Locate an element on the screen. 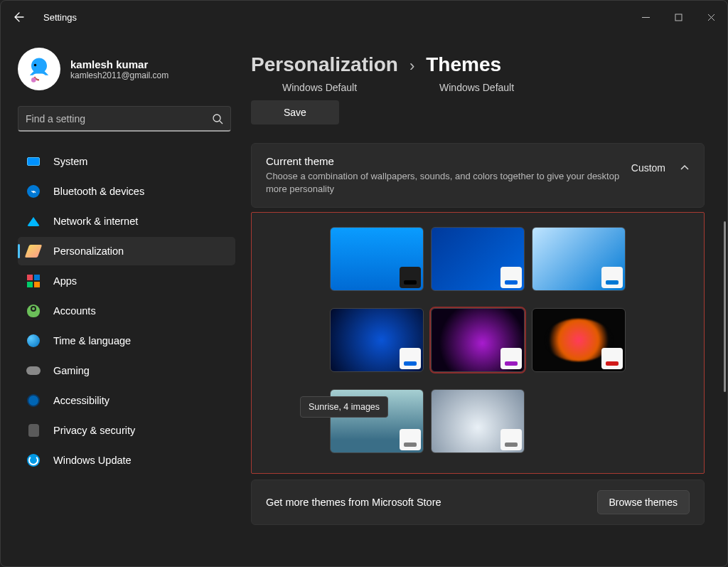 This screenshot has width=728, height=567. avatar is located at coordinates (39, 69).